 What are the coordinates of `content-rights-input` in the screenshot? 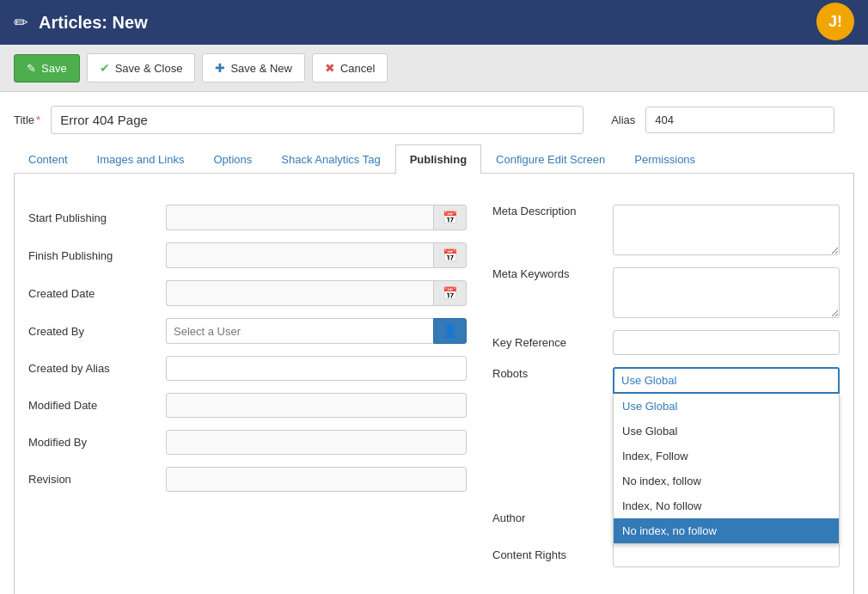 It's located at (726, 555).